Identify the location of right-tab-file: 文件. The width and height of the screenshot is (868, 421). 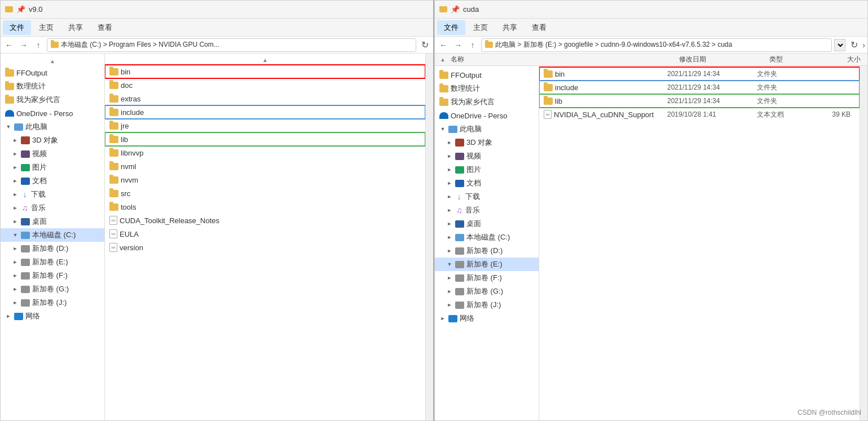
(451, 28).